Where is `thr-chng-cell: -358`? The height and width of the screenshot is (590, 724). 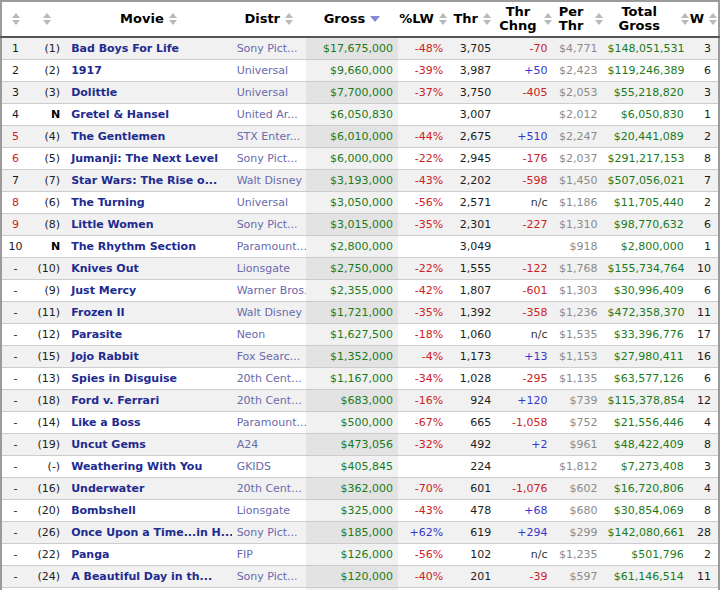 thr-chng-cell: -358 is located at coordinates (524, 313).